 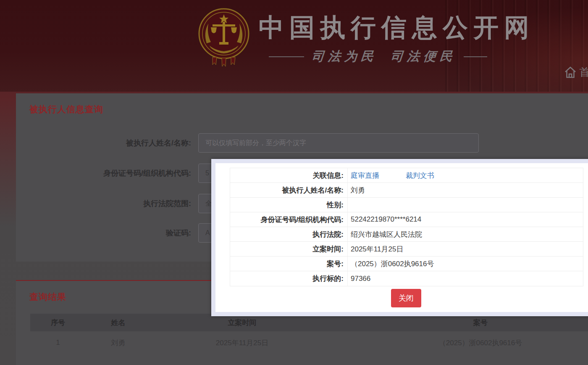 I want to click on detail-case-number-label: 案号:, so click(x=289, y=264).